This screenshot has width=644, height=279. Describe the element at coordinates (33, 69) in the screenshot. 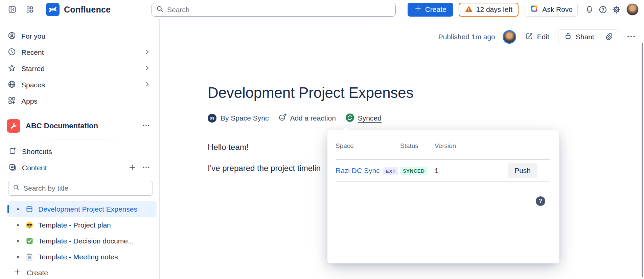

I see `sidebar-item-label: Starred` at that location.